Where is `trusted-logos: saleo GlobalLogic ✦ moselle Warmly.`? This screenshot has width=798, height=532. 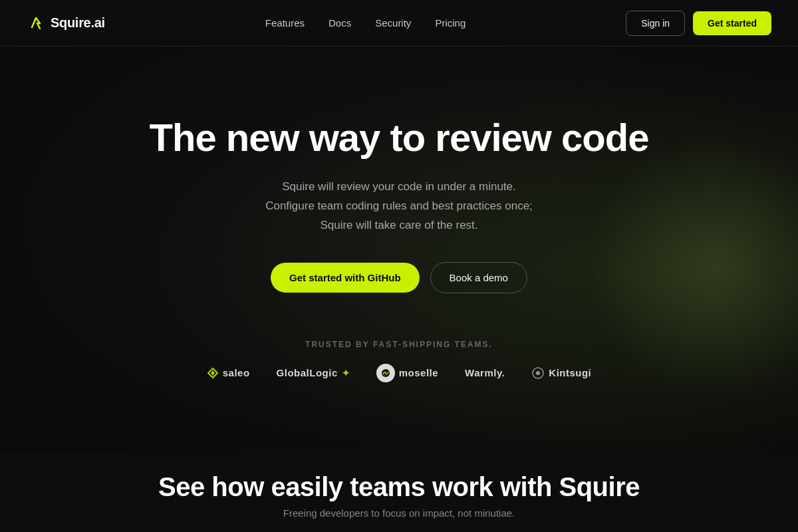
trusted-logos: saleo GlobalLogic ✦ moselle Warmly. is located at coordinates (399, 373).